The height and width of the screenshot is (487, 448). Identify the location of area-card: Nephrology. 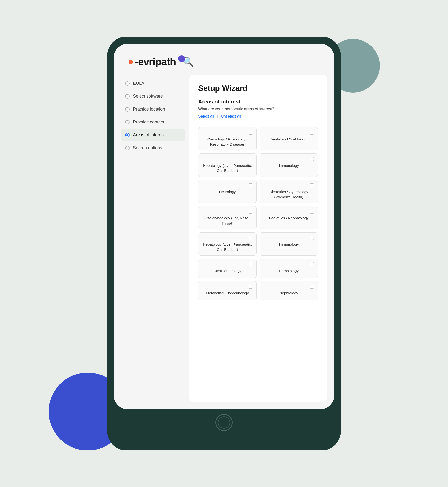
(289, 291).